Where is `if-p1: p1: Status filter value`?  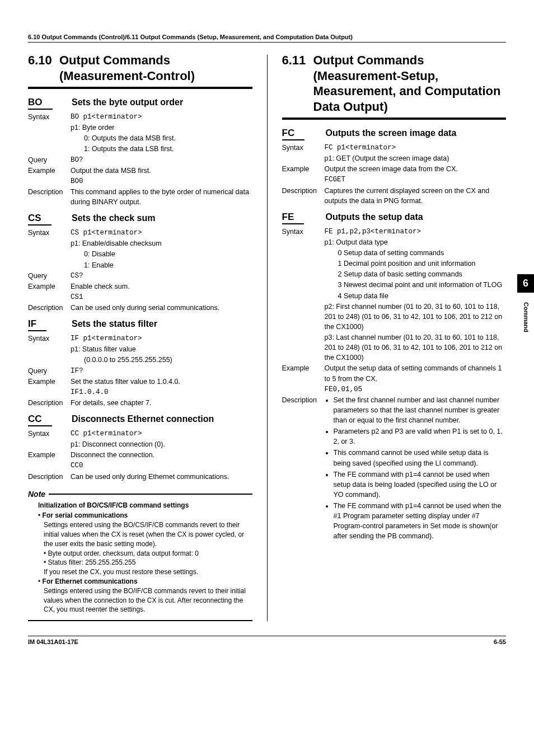
if-p1: p1: Status filter value is located at coordinates (161, 349).